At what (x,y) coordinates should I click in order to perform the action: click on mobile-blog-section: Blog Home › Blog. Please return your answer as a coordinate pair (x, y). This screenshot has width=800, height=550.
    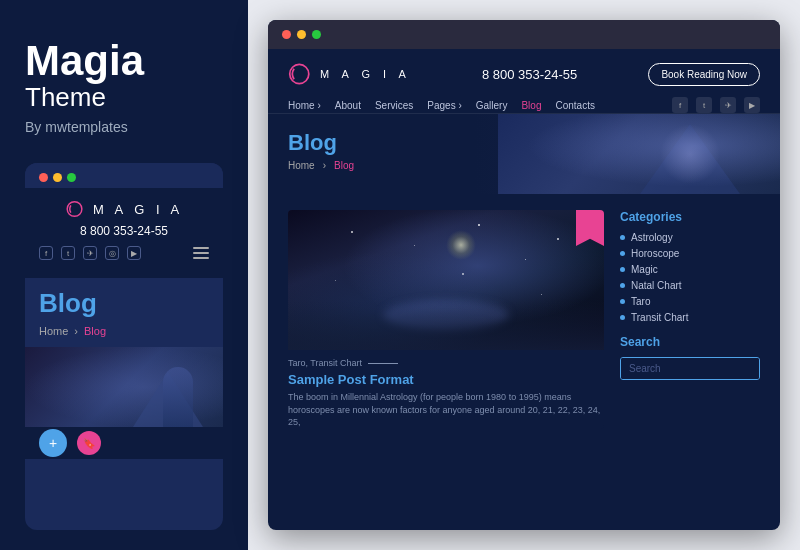
    Looking at the image, I should click on (124, 312).